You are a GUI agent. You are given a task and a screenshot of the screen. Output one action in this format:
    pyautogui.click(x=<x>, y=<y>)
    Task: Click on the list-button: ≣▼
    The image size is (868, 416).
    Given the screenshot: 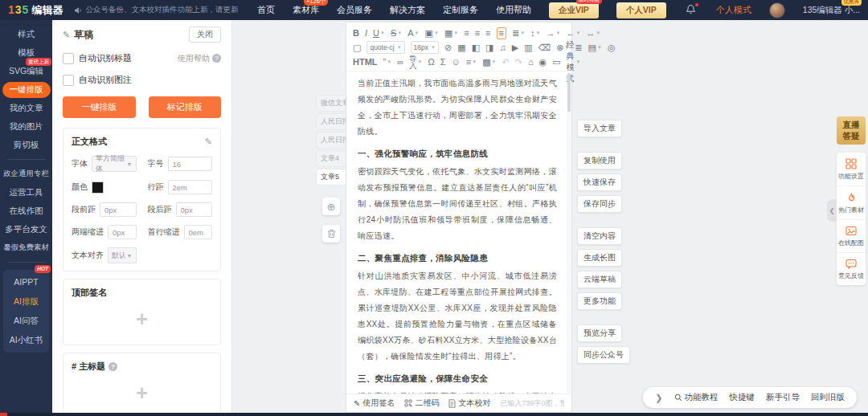 What is the action you would take?
    pyautogui.click(x=518, y=34)
    